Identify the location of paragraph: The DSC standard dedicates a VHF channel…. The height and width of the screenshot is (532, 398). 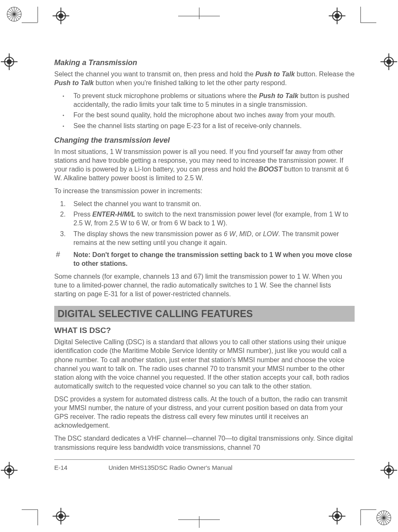
(204, 443).